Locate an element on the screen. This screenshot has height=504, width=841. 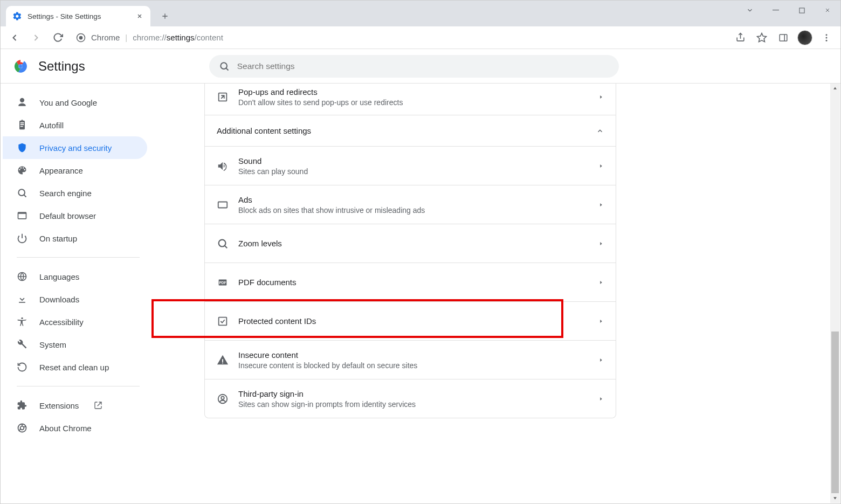
warning-icon is located at coordinates (228, 360).